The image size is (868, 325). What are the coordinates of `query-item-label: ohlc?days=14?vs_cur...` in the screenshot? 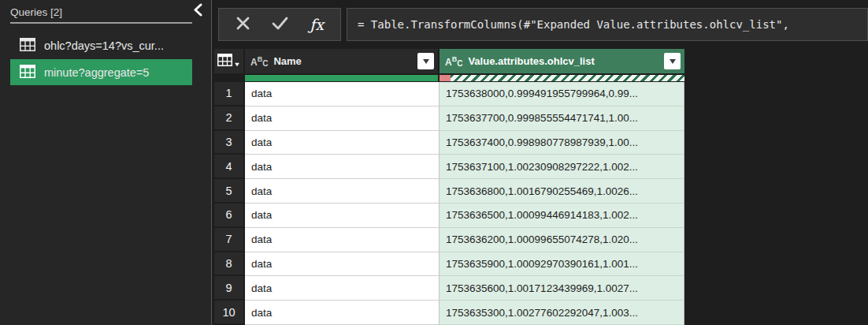 It's located at (104, 46).